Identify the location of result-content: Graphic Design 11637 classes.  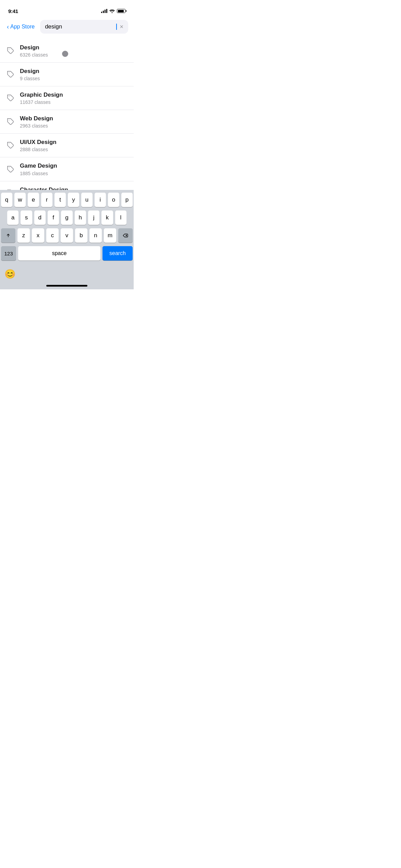
(41, 98).